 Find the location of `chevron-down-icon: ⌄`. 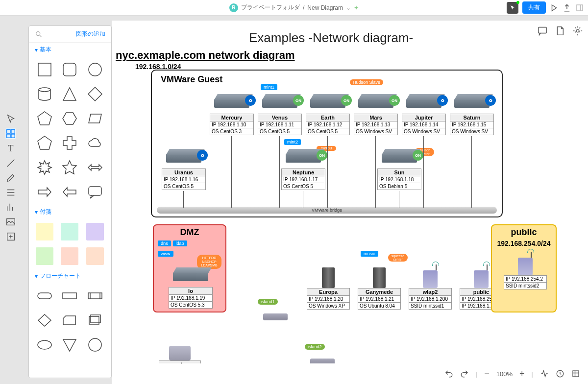

chevron-down-icon: ⌄ is located at coordinates (348, 8).